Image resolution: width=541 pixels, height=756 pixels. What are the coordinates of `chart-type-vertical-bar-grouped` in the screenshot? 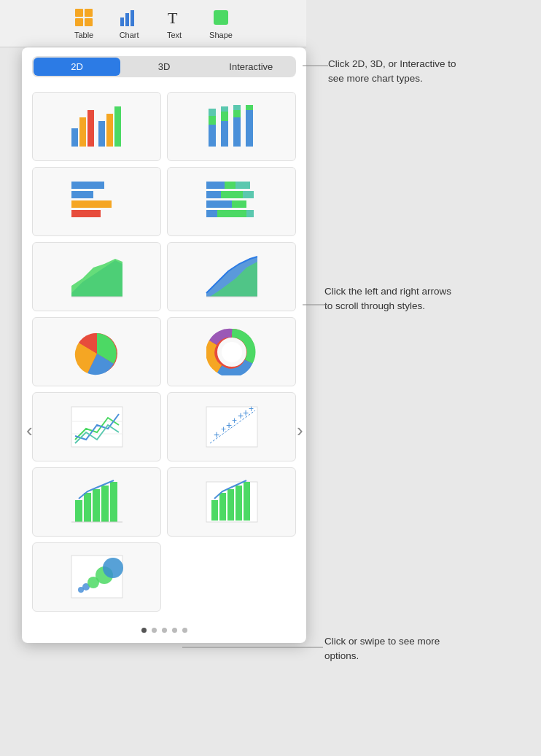 It's located at (96, 127).